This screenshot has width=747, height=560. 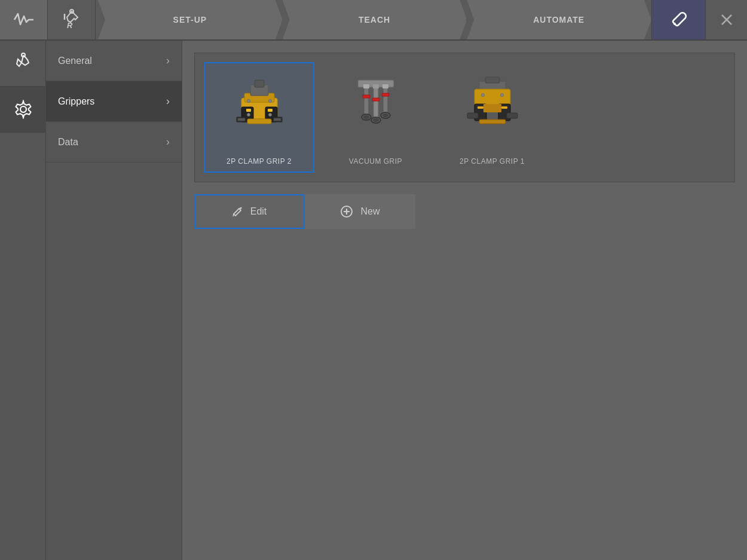 I want to click on gripper-image-clamp1, so click(x=492, y=108).